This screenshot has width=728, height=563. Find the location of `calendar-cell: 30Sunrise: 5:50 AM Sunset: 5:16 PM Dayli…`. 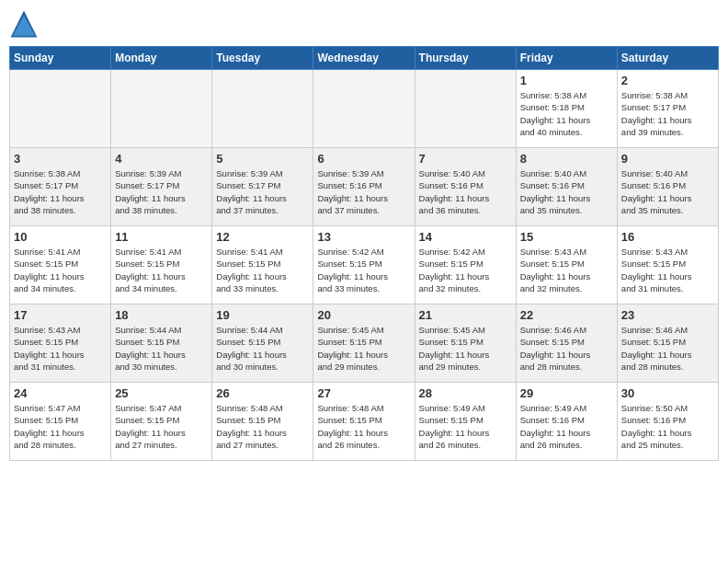

calendar-cell: 30Sunrise: 5:50 AM Sunset: 5:16 PM Dayli… is located at coordinates (667, 421).